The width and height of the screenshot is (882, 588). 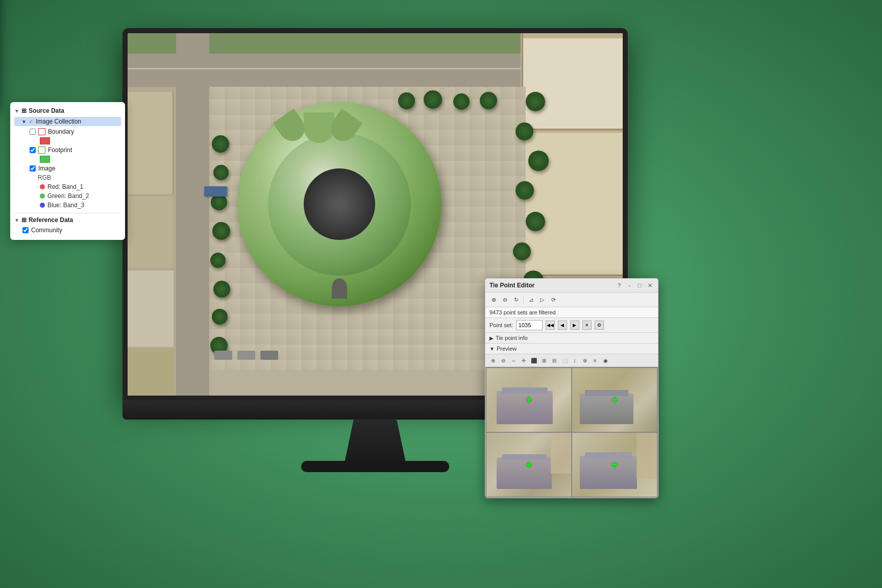 What do you see at coordinates (531, 300) in the screenshot?
I see `filter-btn: ⊿` at bounding box center [531, 300].